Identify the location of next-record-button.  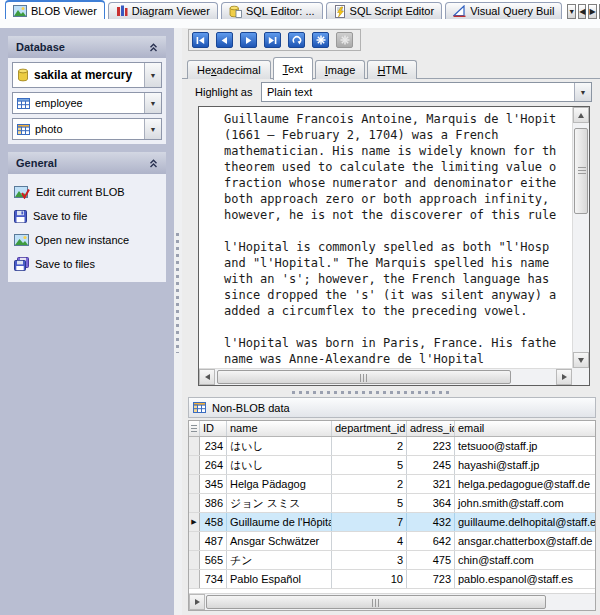
(248, 40).